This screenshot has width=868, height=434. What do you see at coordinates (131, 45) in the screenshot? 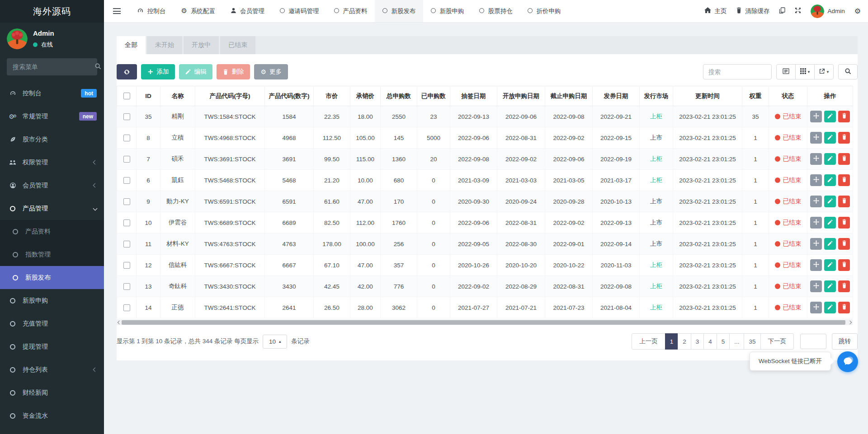
I see `filter-tab: 全部` at bounding box center [131, 45].